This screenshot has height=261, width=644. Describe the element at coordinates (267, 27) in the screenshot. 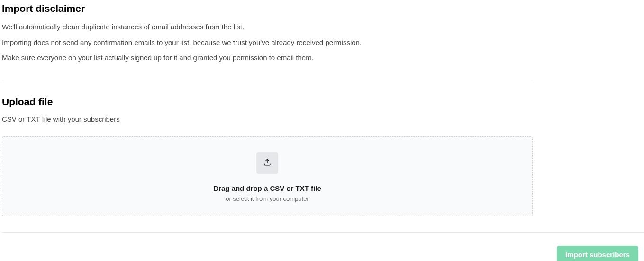

I see `disclaimer-line: We'll automatically clean duplicate inst…` at that location.